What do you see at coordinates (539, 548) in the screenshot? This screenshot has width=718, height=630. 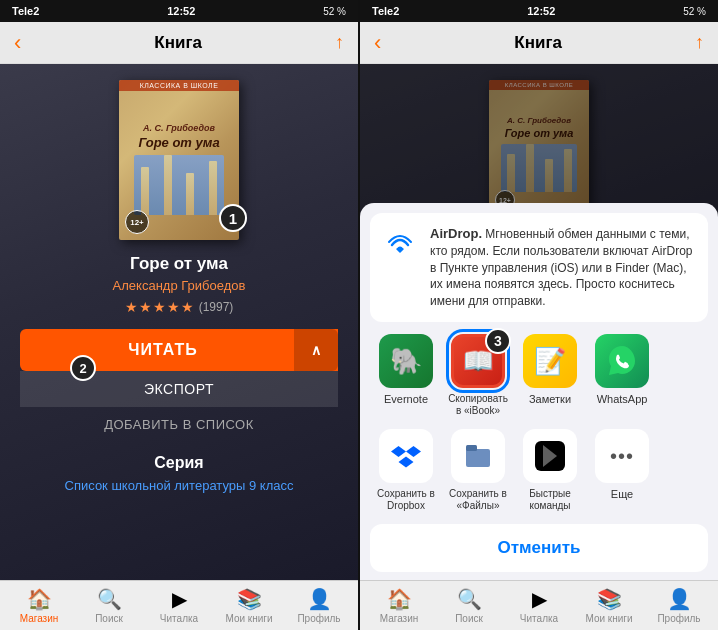 I see `cancel-button: Отменить` at bounding box center [539, 548].